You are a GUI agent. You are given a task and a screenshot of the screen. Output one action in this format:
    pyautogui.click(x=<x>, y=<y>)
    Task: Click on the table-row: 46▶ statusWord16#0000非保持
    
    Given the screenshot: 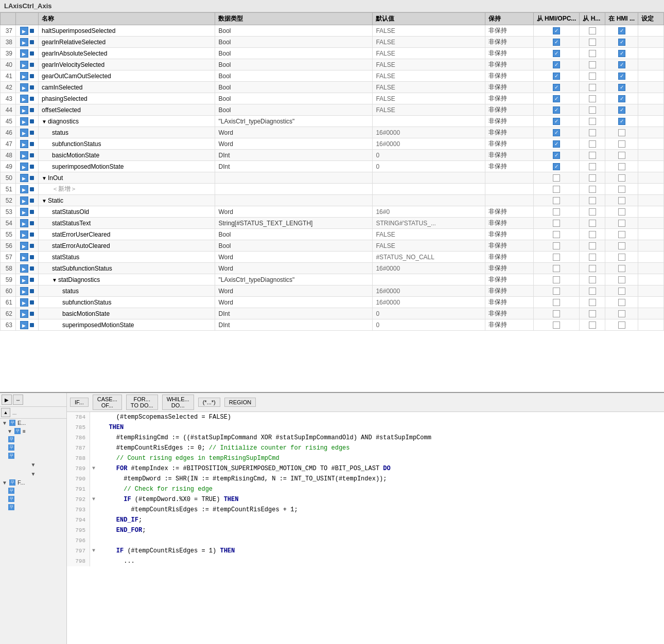 What is the action you would take?
    pyautogui.click(x=333, y=133)
    